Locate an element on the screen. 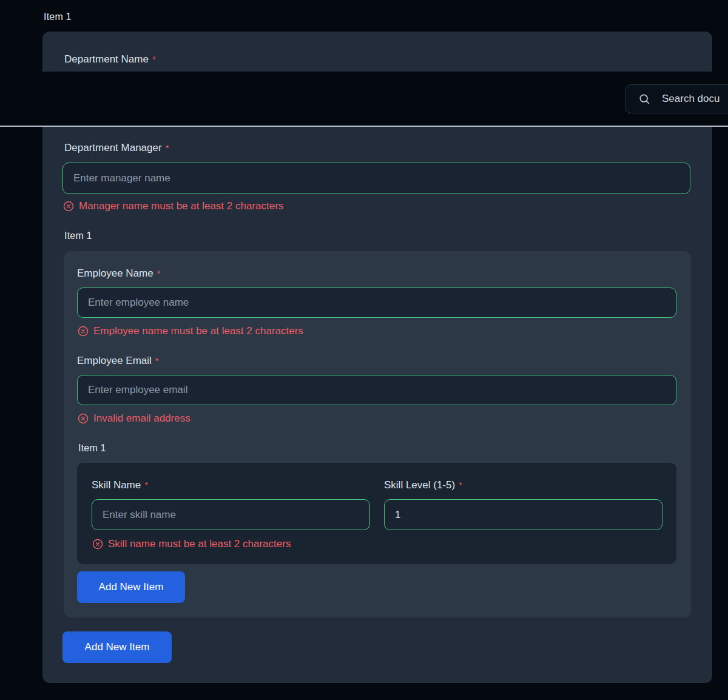  employee-name-label: Employee Name* is located at coordinates (119, 274).